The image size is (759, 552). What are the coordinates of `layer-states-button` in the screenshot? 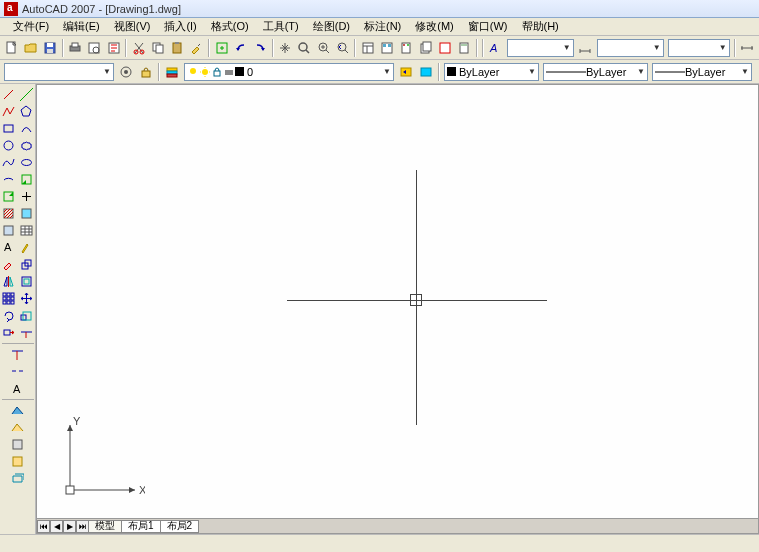 It's located at (426, 72).